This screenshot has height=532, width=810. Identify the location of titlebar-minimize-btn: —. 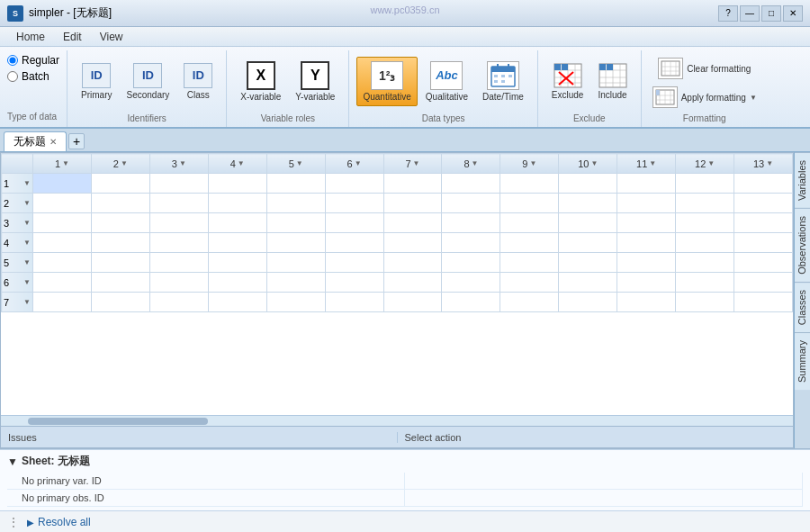
(750, 14).